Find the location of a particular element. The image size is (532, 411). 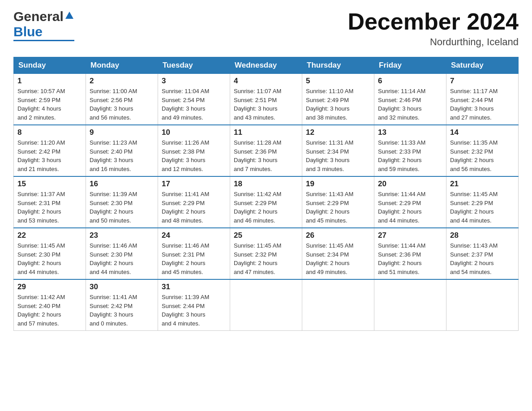

calendar-cell: 26Sunrise: 11:45 AM Sunset: 2:34 PM Dayl… is located at coordinates (339, 253).